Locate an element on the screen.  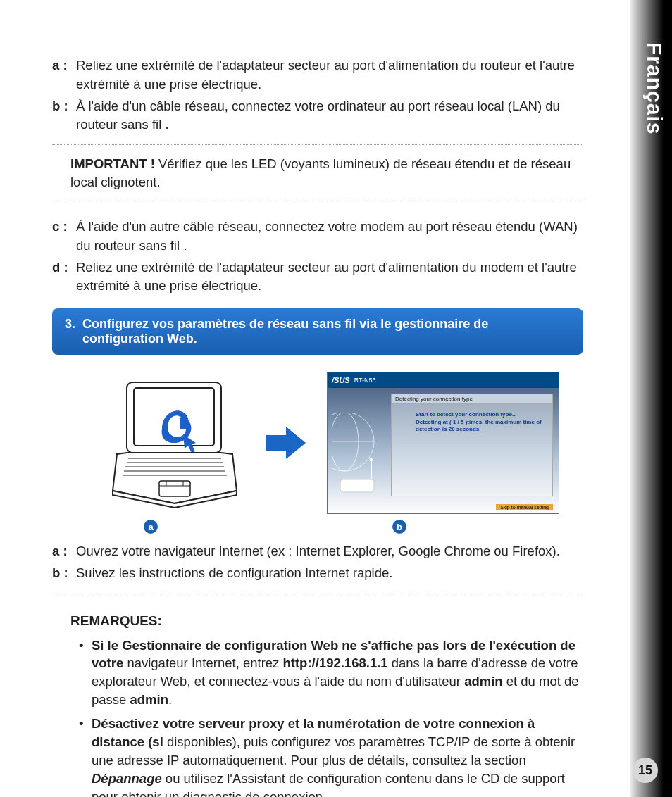
step-list-1: a : Reliez une extrémité de l'adaptateur… is located at coordinates (318, 96).